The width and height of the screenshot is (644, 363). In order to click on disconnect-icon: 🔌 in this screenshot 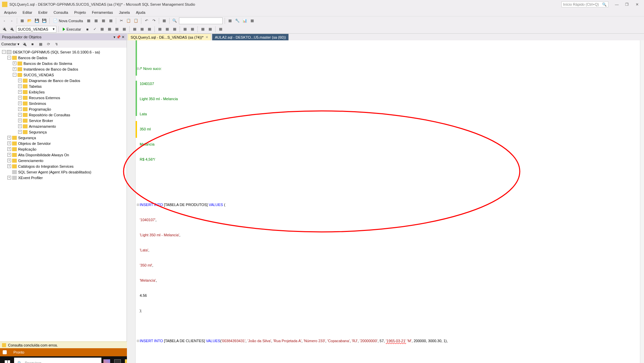, I will do `click(25, 44)`.